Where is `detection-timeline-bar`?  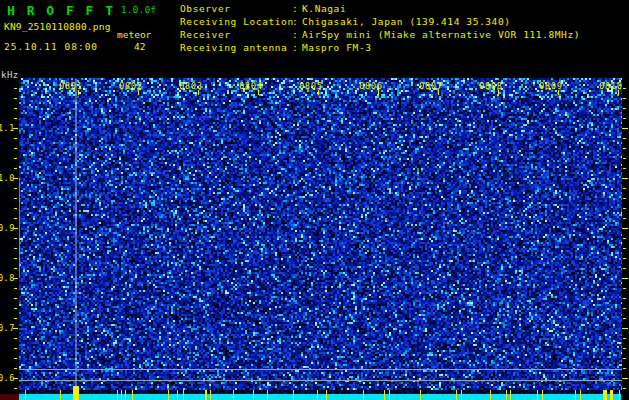
detection-timeline-bar is located at coordinates (320, 397).